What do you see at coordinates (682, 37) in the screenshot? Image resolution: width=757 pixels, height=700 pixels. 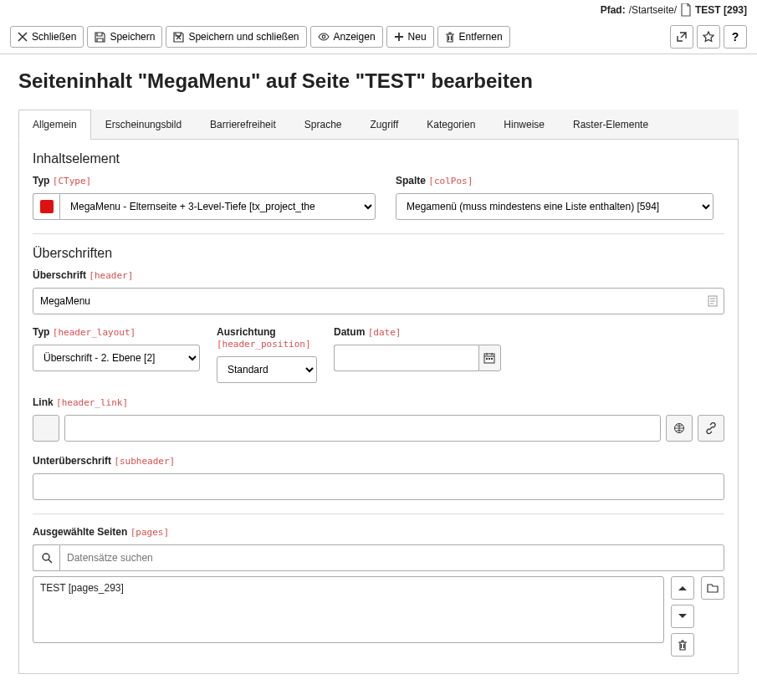 I see `share-icon` at bounding box center [682, 37].